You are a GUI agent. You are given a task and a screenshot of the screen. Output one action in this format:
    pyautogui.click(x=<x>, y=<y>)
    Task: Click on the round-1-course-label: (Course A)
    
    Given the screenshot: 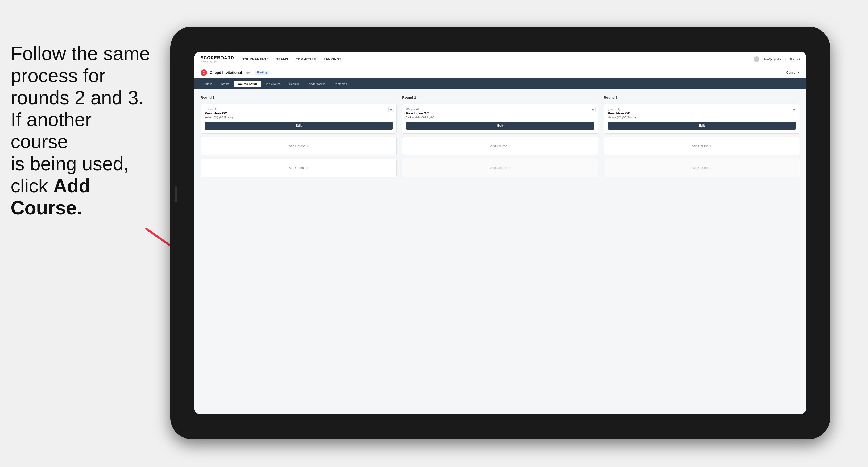 What is the action you would take?
    pyautogui.click(x=299, y=109)
    